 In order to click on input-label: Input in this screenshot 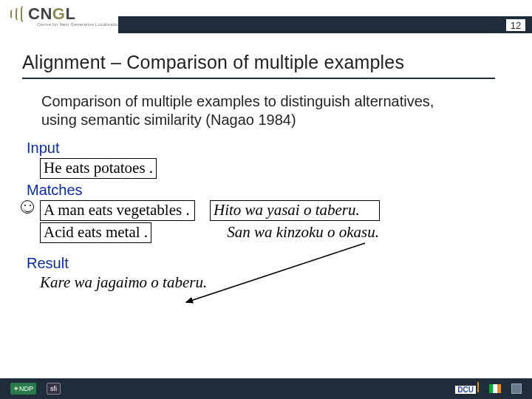, I will do `click(279, 148)`.